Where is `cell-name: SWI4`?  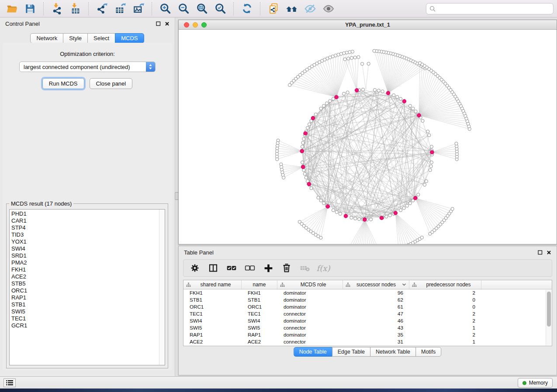
cell-name: SWI4 is located at coordinates (259, 321).